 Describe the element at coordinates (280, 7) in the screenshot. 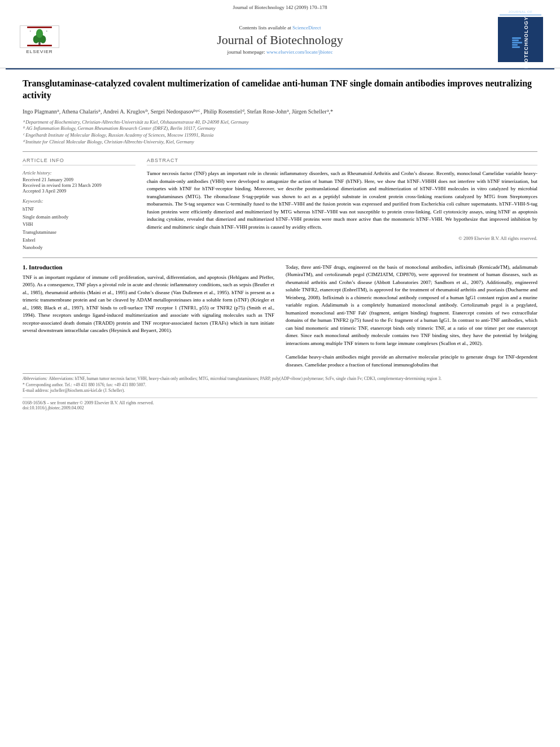

I see `journal-citation: Journal of Biotechnology 142 (2009) 170–…` at that location.